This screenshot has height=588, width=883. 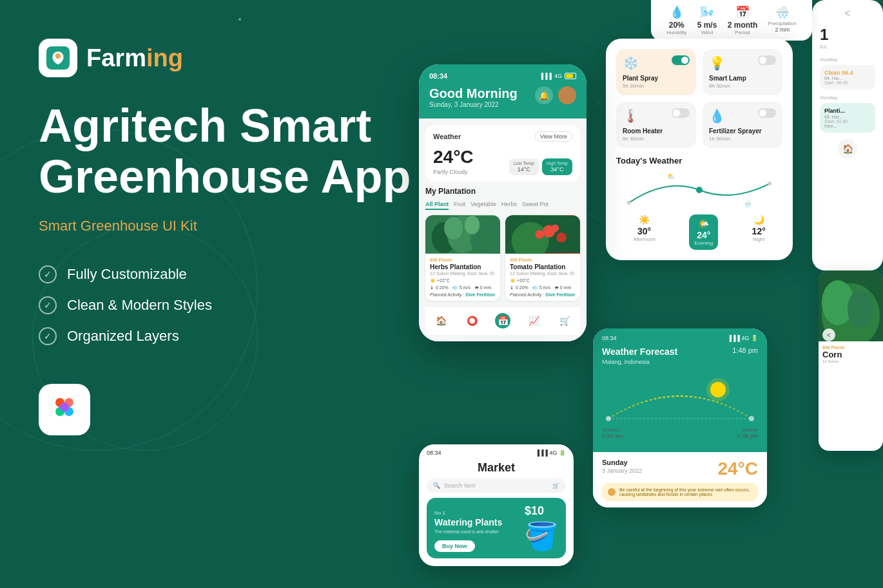 What do you see at coordinates (645, 232) in the screenshot?
I see `forecast-afternoon: ☀️ 30° Afternoon` at bounding box center [645, 232].